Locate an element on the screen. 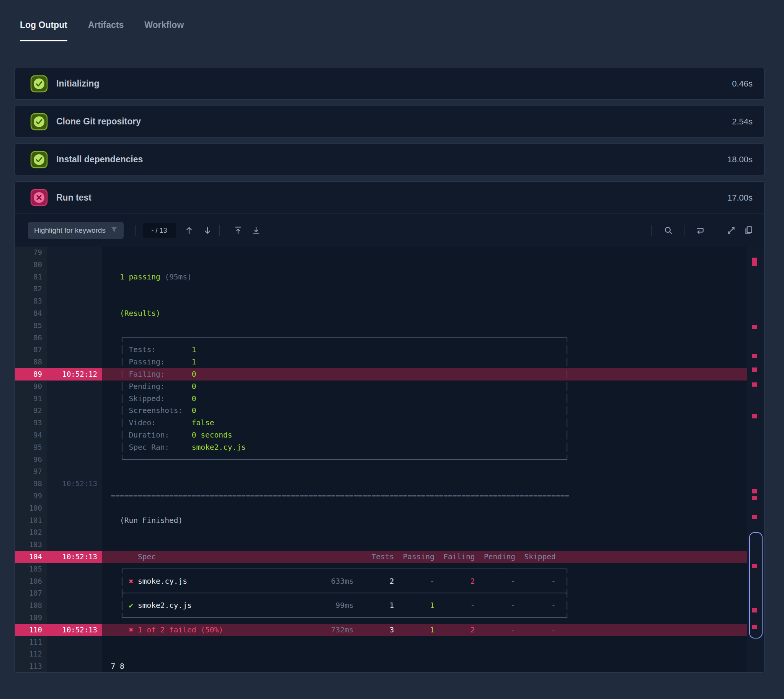  arrow-down-icon is located at coordinates (207, 230).